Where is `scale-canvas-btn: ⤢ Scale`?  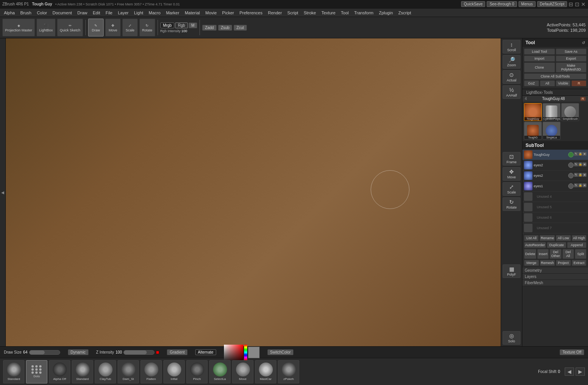 scale-canvas-btn: ⤢ Scale is located at coordinates (512, 189).